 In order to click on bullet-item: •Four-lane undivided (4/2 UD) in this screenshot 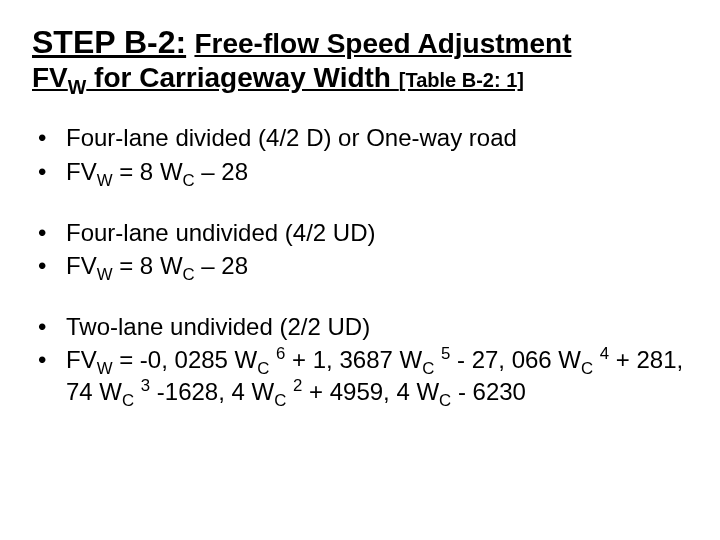, I will do `click(360, 232)`.